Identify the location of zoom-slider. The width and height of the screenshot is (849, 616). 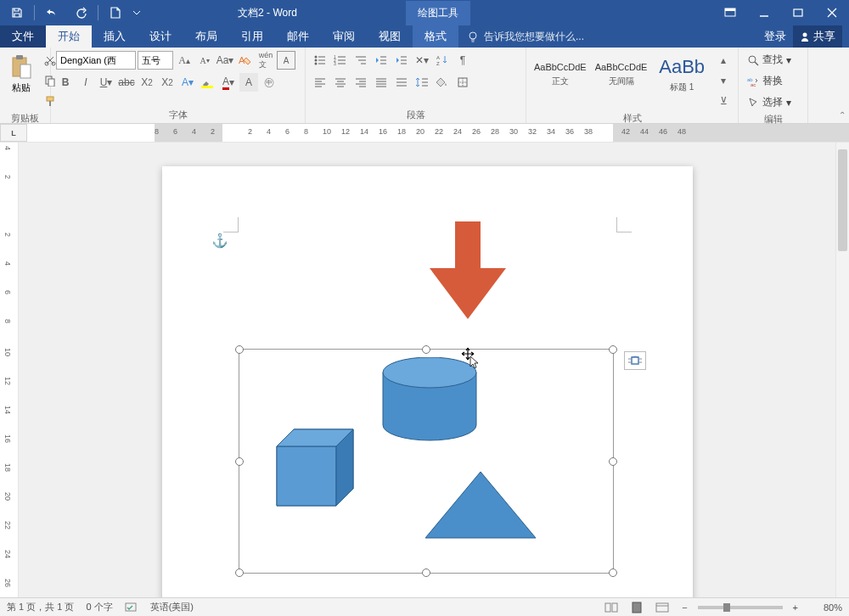
(740, 608).